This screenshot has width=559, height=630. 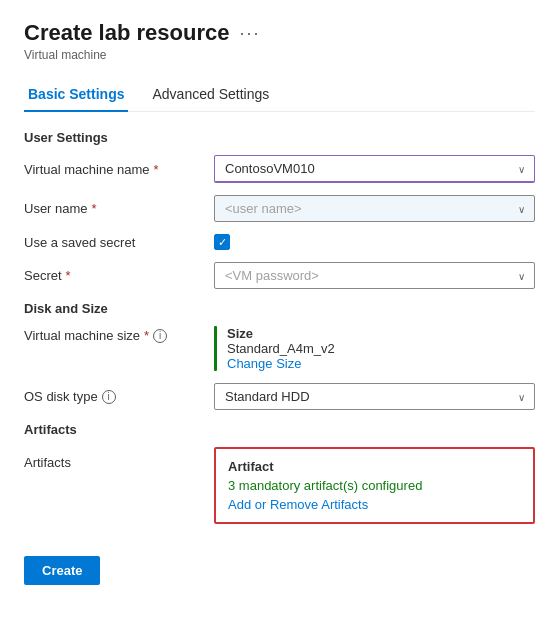 What do you see at coordinates (210, 95) in the screenshot?
I see `tab-advanced: Advanced Settings` at bounding box center [210, 95].